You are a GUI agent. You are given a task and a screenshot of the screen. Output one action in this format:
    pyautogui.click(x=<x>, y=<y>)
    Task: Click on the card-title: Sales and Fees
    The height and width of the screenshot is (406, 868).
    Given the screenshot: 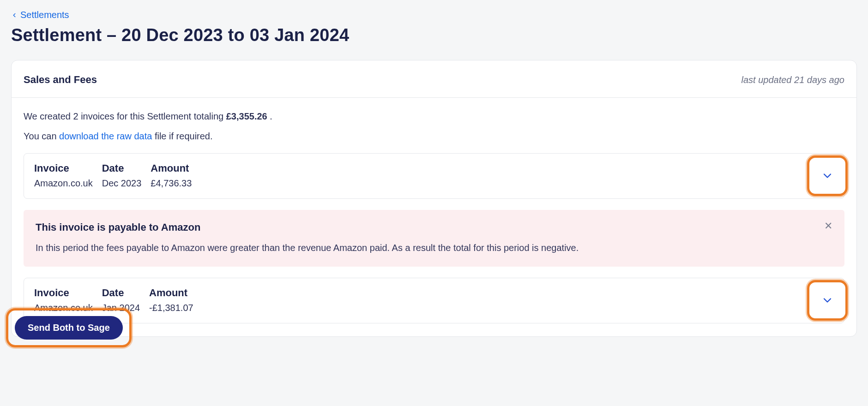 What is the action you would take?
    pyautogui.click(x=60, y=80)
    